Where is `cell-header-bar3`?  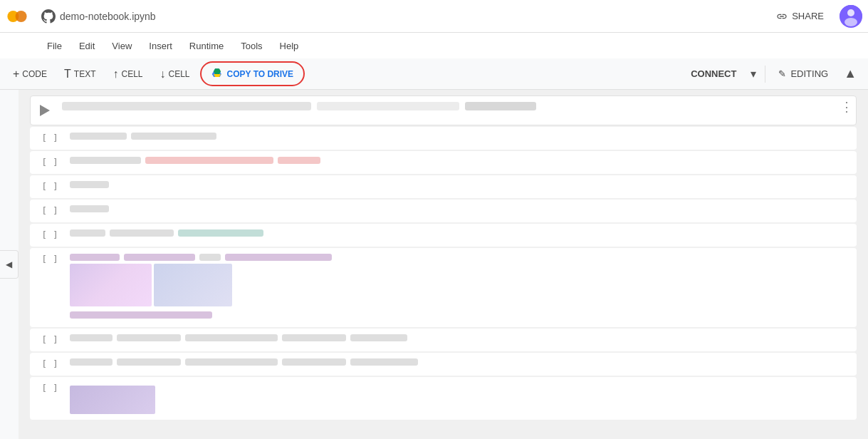 cell-header-bar3 is located at coordinates (501, 106).